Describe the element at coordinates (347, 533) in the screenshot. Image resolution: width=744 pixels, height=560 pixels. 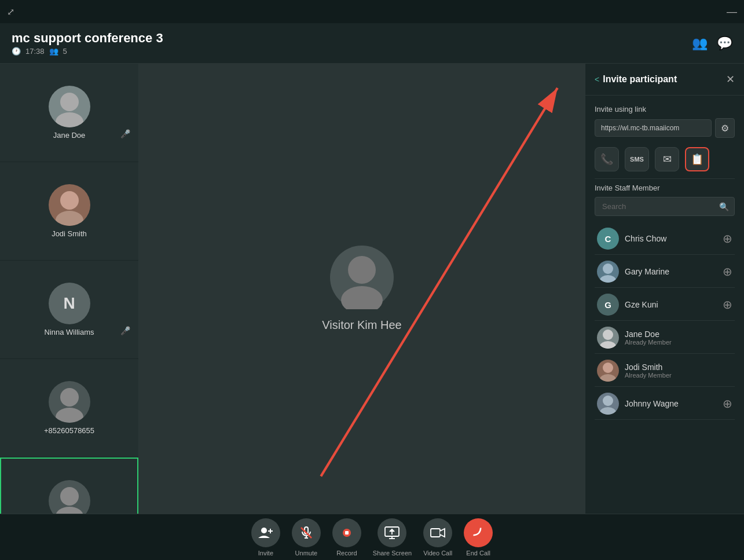
I see `record-btn-icon` at that location.